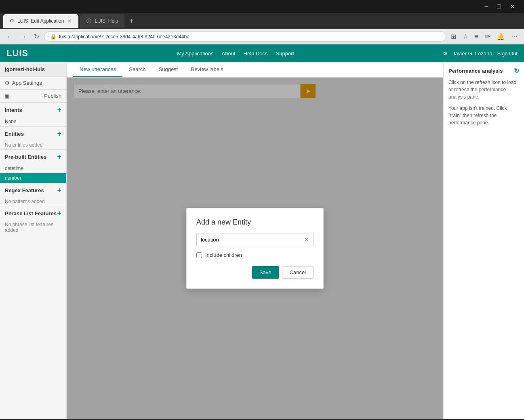 This screenshot has width=524, height=420. Describe the element at coordinates (472, 53) in the screenshot. I see `user-name: Javier G. Lozano` at that location.